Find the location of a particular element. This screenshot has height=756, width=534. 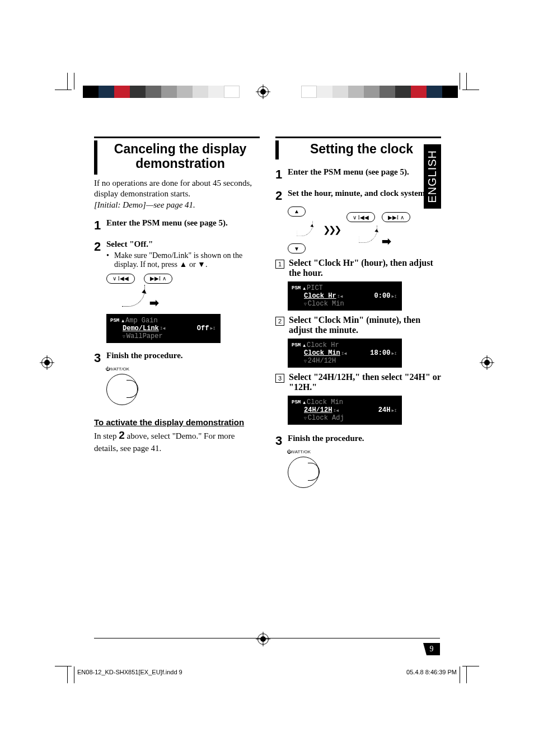

sub-step-2: 2 Select "Clock Min" (minute), then adju… is located at coordinates (358, 325).